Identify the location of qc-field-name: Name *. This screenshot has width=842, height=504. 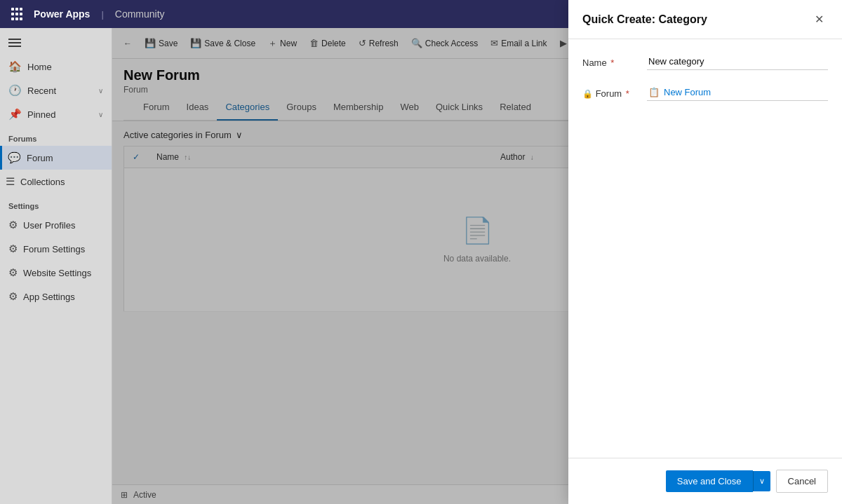
(705, 62).